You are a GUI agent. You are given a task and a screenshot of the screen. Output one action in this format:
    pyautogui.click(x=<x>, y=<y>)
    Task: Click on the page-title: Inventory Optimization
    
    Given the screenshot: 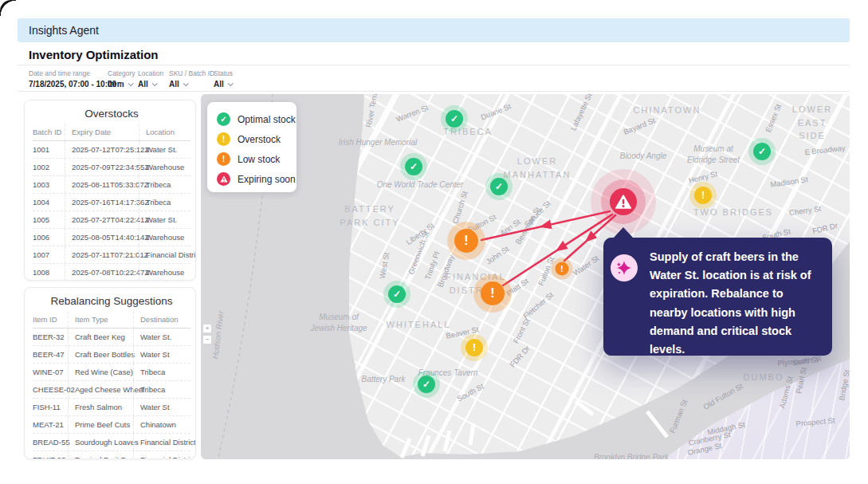 What is the action you would take?
    pyautogui.click(x=94, y=54)
    